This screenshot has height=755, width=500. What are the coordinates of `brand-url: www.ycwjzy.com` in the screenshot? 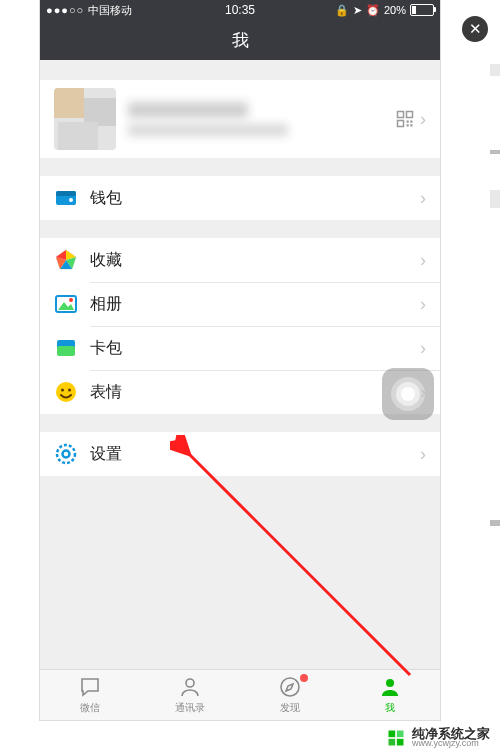 It's located at (451, 744).